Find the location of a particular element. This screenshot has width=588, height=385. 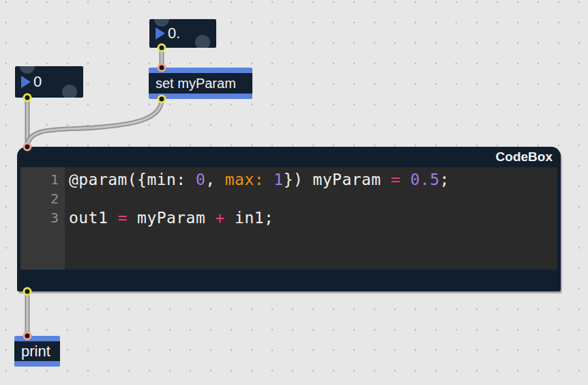

print-label: print is located at coordinates (33, 352).